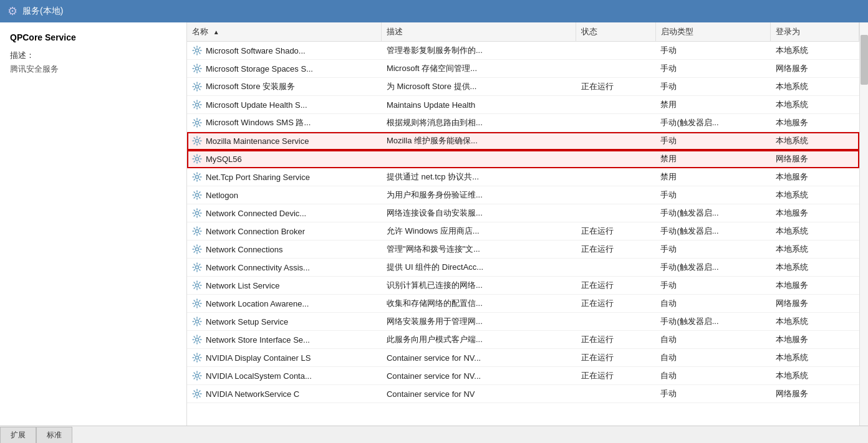 The image size is (868, 443). What do you see at coordinates (523, 213) in the screenshot?
I see `table-row: Network Connected Devic... 网络连接设备自动安装服..…` at bounding box center [523, 213].